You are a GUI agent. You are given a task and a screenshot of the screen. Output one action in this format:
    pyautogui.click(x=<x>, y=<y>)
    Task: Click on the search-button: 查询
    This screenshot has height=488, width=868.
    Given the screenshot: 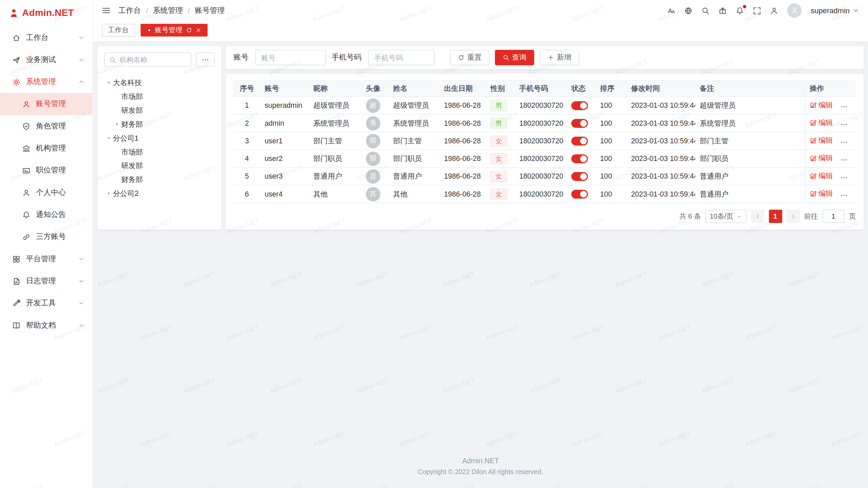 What is the action you would take?
    pyautogui.click(x=515, y=58)
    